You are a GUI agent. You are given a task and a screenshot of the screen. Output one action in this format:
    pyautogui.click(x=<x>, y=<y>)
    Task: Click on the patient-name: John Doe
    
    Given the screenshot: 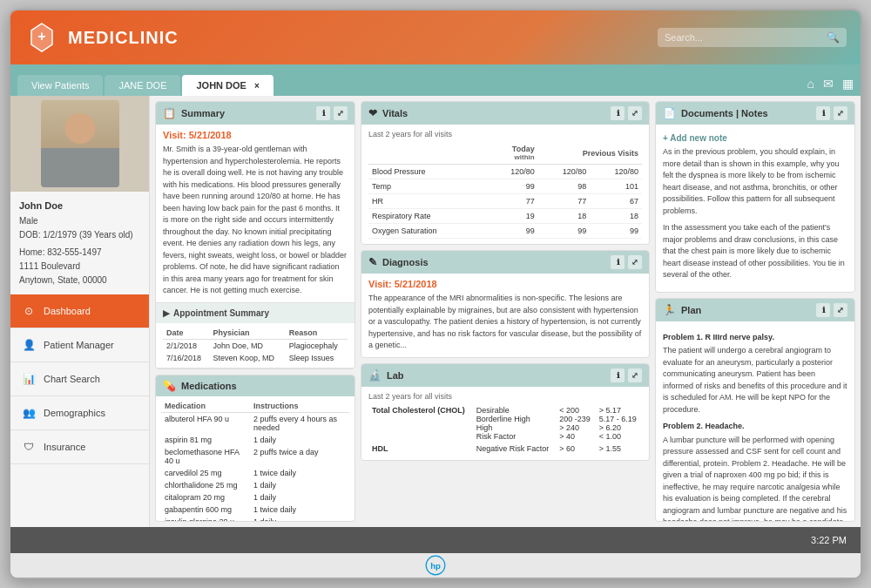 What is the action you would take?
    pyautogui.click(x=80, y=206)
    